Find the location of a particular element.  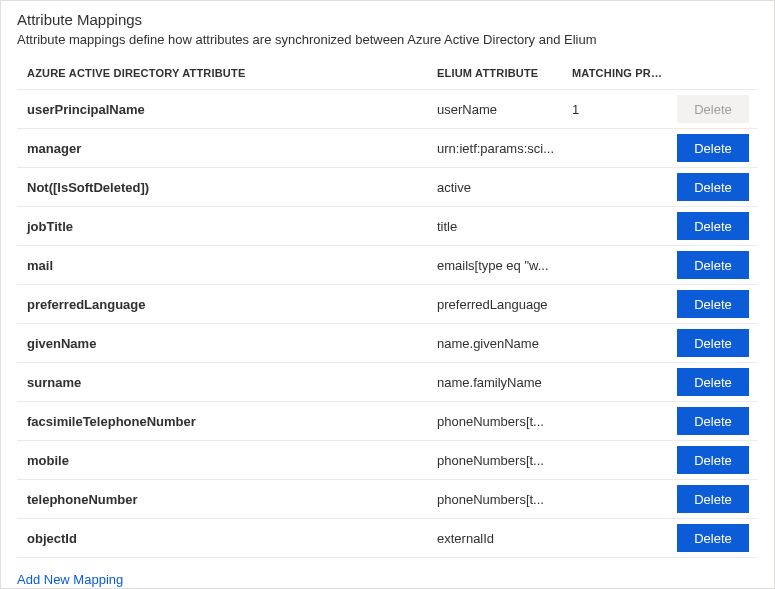

aad-attribute: preferredLanguage is located at coordinates (222, 304).